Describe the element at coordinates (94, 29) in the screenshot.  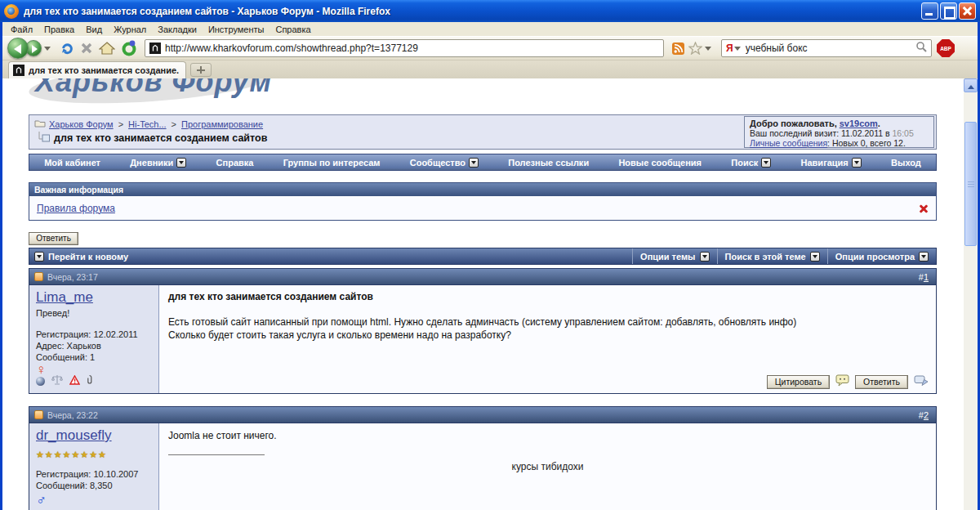
I see `menu-view: Вид` at that location.